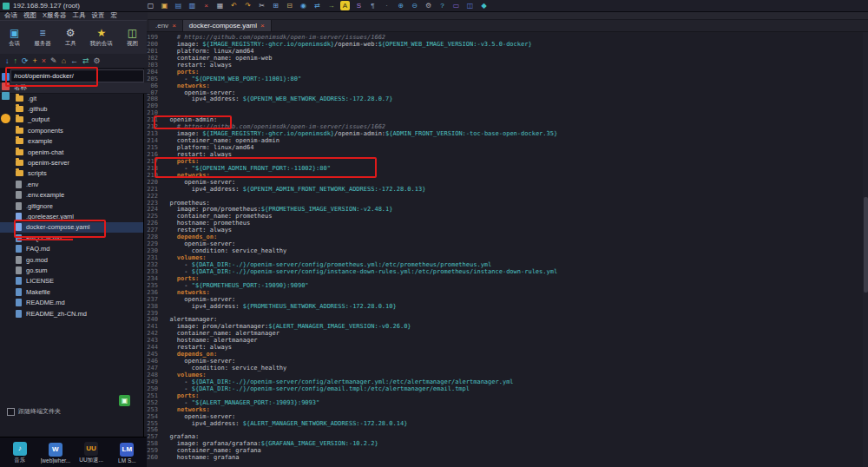 The image size is (868, 467). I want to click on file-row: go.mod, so click(71, 260).